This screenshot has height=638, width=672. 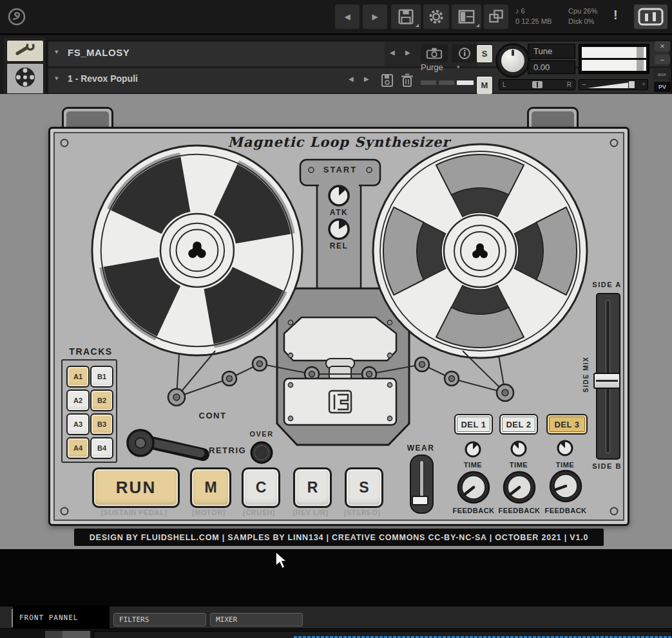 I want to click on track-a3-button: A3, so click(x=78, y=424).